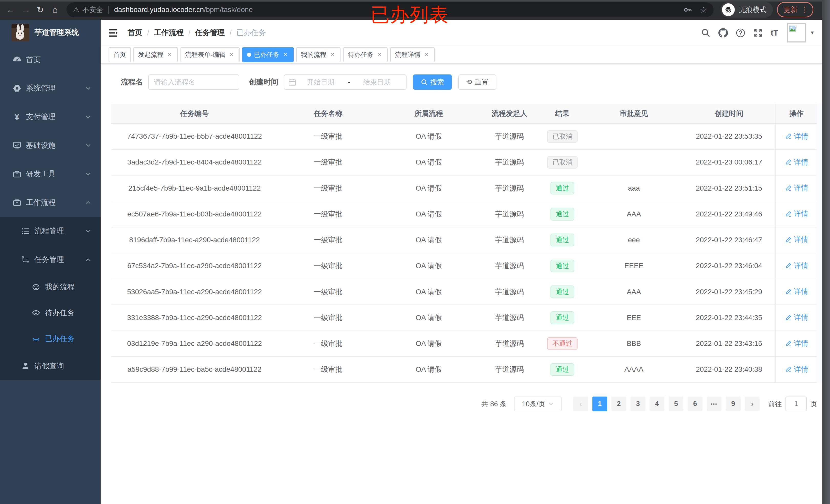 The image size is (830, 504). Describe the element at coordinates (563, 162) in the screenshot. I see `result-badge: 已取消` at that location.